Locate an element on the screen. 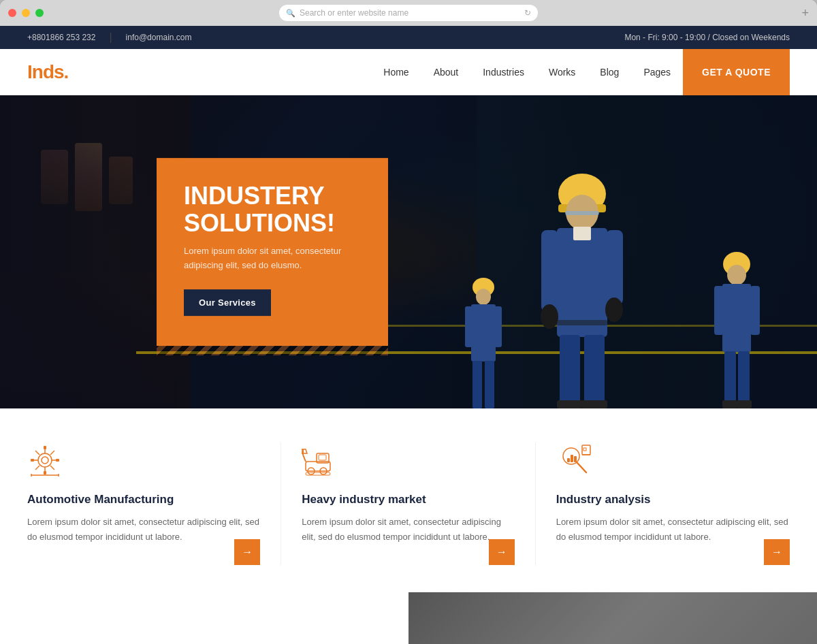 This screenshot has width=817, height=644. our-services-button: Our Services is located at coordinates (227, 302).